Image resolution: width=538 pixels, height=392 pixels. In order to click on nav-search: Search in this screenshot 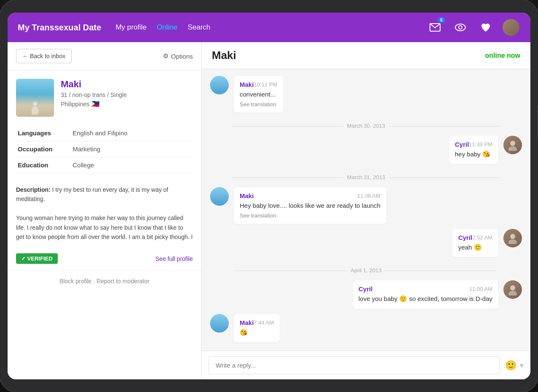, I will do `click(199, 27)`.